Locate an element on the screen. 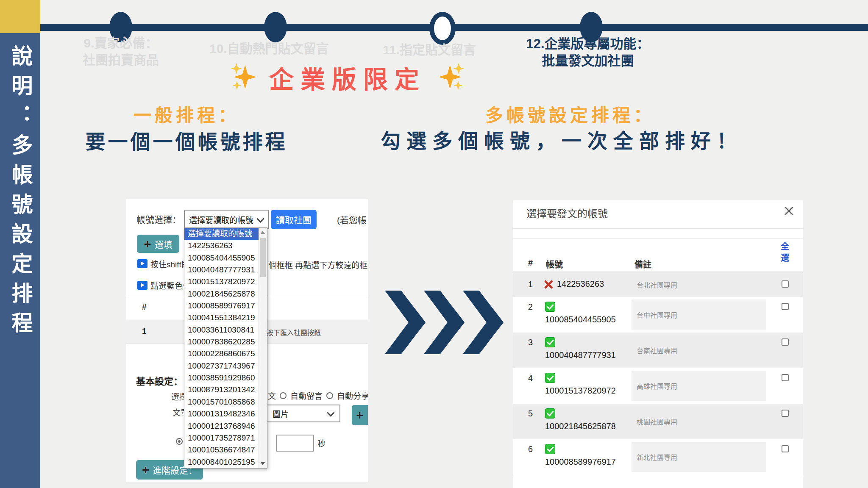  timeline-step-10: 10.自動熱門貼文留言 is located at coordinates (269, 49).